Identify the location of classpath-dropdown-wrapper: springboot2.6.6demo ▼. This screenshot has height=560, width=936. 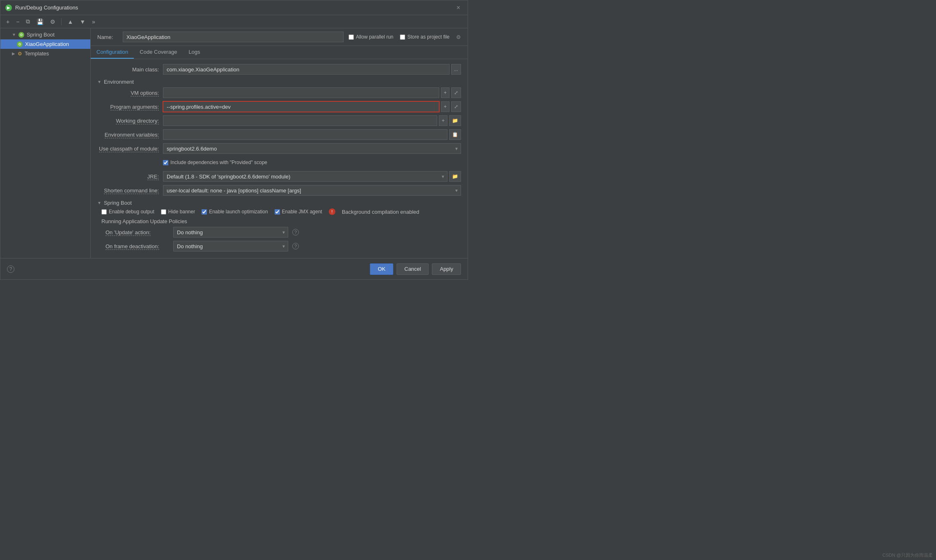
(312, 149).